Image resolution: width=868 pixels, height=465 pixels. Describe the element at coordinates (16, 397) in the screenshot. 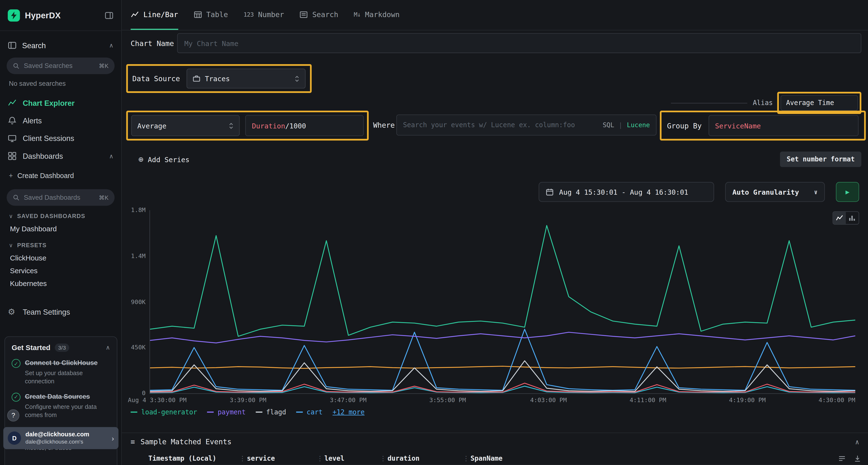

I see `check-circle-icon: ✓` at that location.